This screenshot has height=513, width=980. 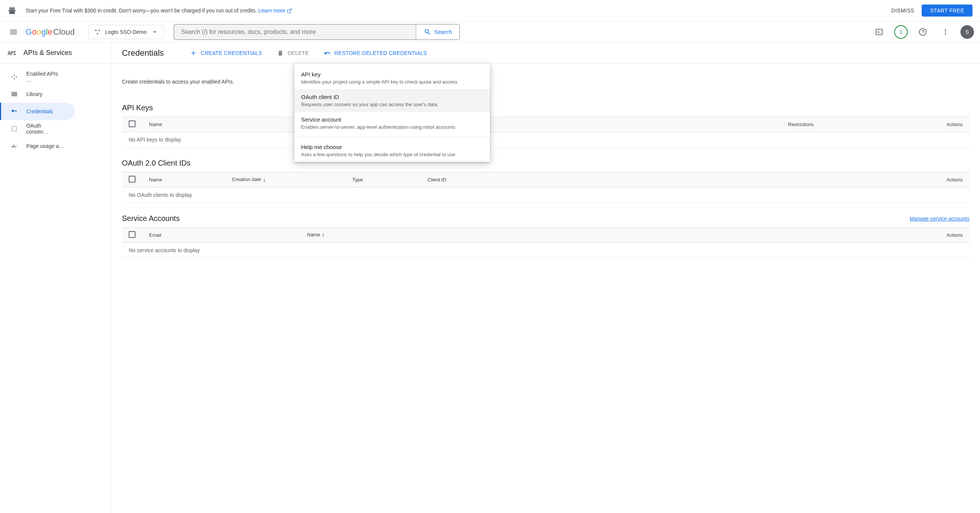 What do you see at coordinates (37, 111) in the screenshot?
I see `sidebar-item-credentials: Credentials` at bounding box center [37, 111].